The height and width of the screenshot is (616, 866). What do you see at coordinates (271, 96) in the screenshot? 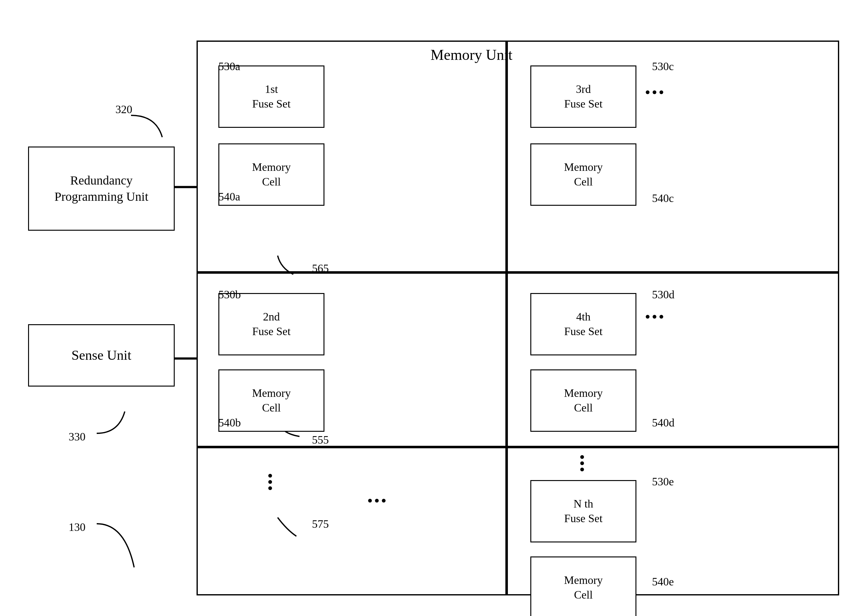
I see `fuse-set-1-label: 1stFuse Set` at bounding box center [271, 96].